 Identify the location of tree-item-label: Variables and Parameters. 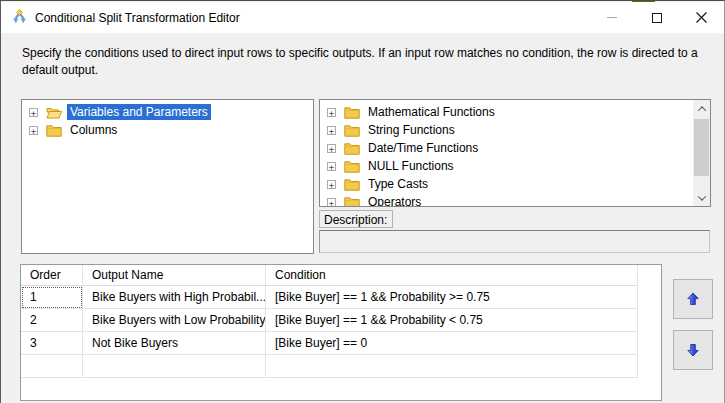
(139, 112).